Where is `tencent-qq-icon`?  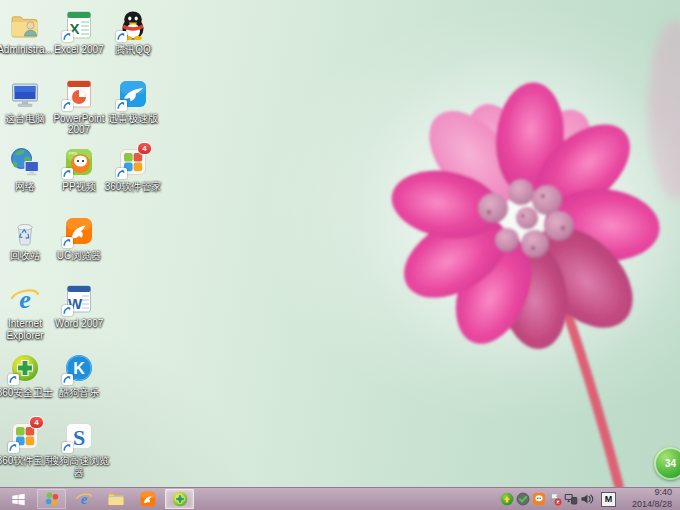 tencent-qq-icon is located at coordinates (133, 25).